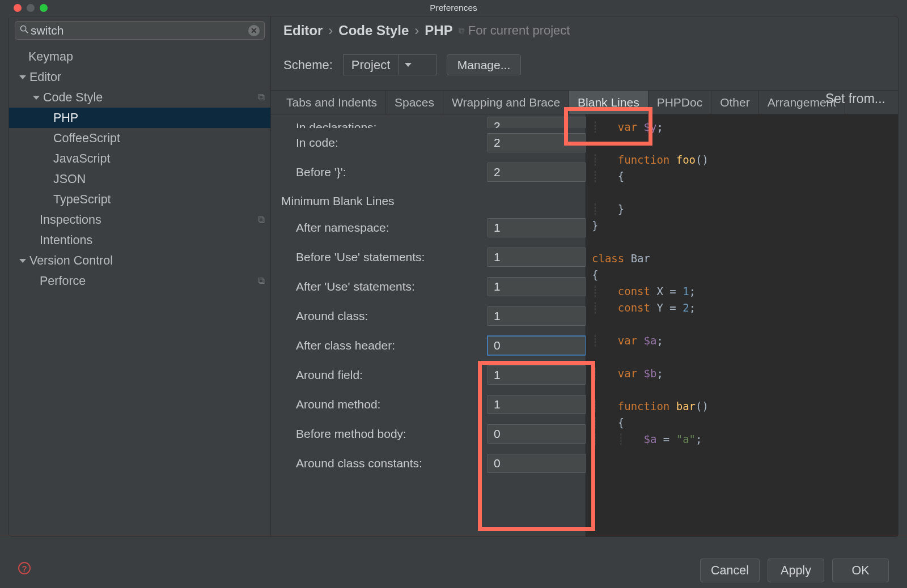  I want to click on setting-input-after-namespace, so click(536, 228).